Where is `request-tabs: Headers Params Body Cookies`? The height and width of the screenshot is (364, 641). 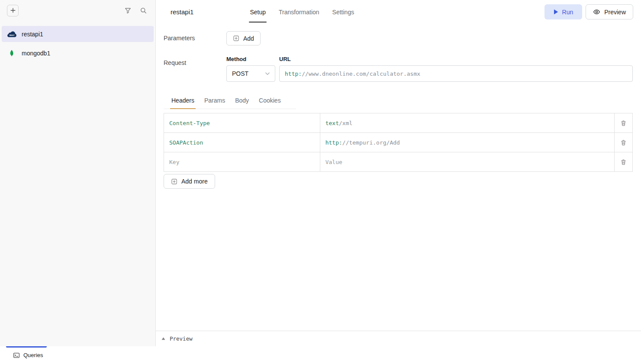
request-tabs: Headers Params Body Cookies is located at coordinates (230, 101).